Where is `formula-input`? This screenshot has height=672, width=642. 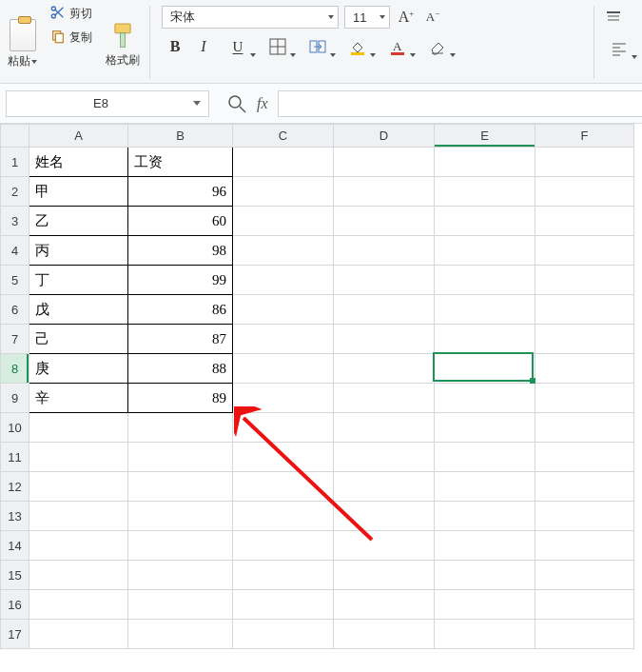 formula-input is located at coordinates (460, 104).